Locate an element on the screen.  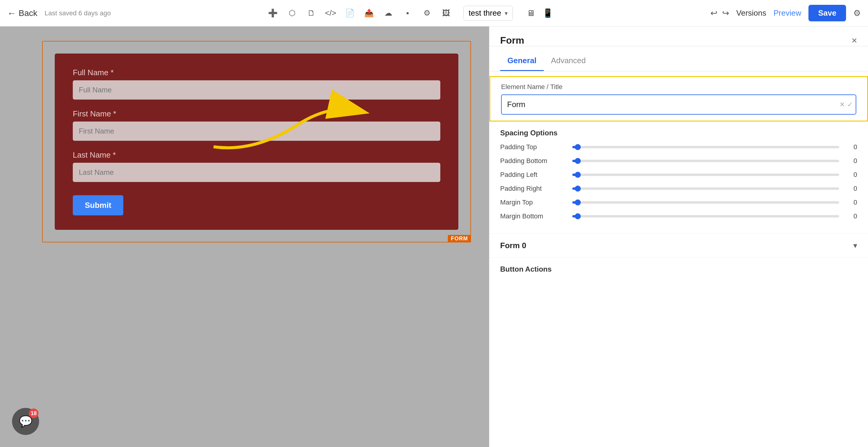
chat-badge-count: 18 is located at coordinates (34, 413).